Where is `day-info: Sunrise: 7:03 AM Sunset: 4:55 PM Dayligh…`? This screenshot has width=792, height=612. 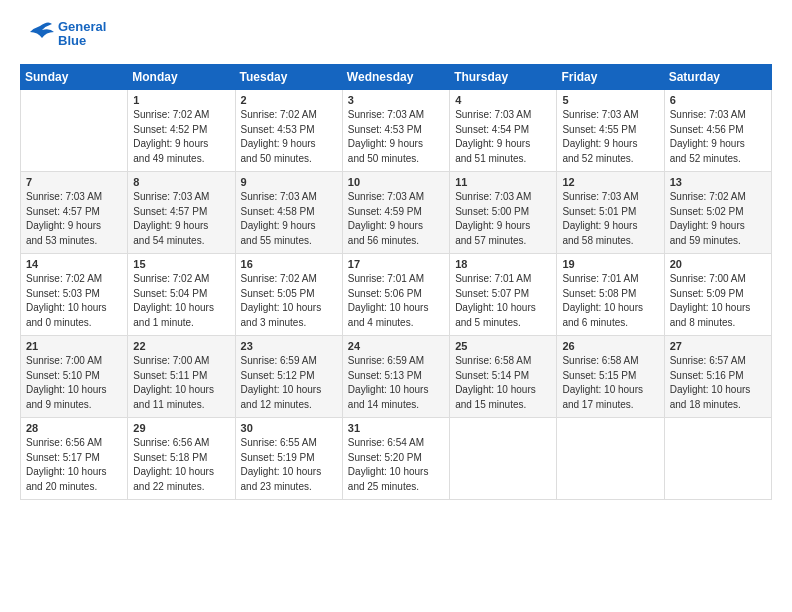
day-info: Sunrise: 7:03 AM Sunset: 4:55 PM Dayligh… is located at coordinates (610, 137).